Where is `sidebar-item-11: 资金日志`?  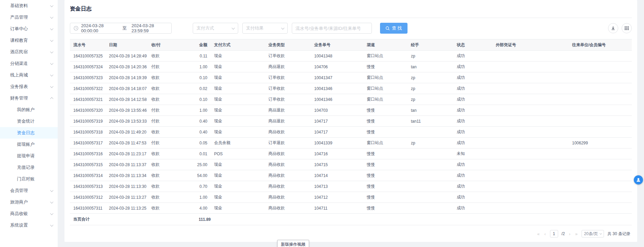 sidebar-item-11: 资金日志 is located at coordinates (29, 133).